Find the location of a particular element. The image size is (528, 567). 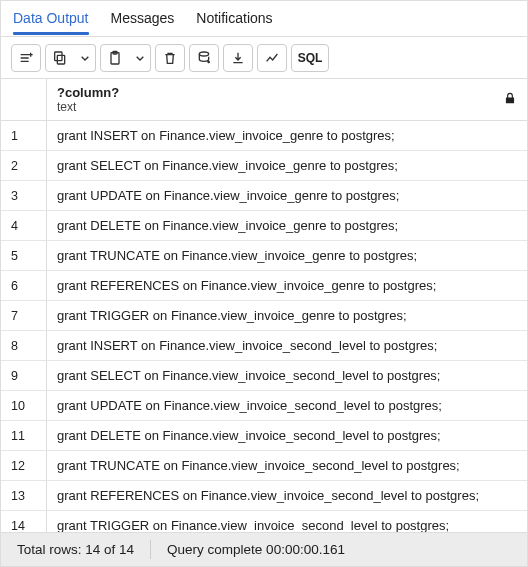

row-number: 3 is located at coordinates (24, 196).